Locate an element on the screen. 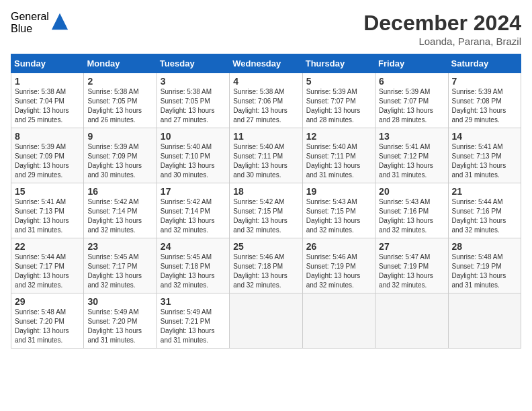 Image resolution: width=532 pixels, height=411 pixels. day-info: Sunrise: 5:43 AMSunset: 7:15 PMDaylight:… is located at coordinates (339, 216).